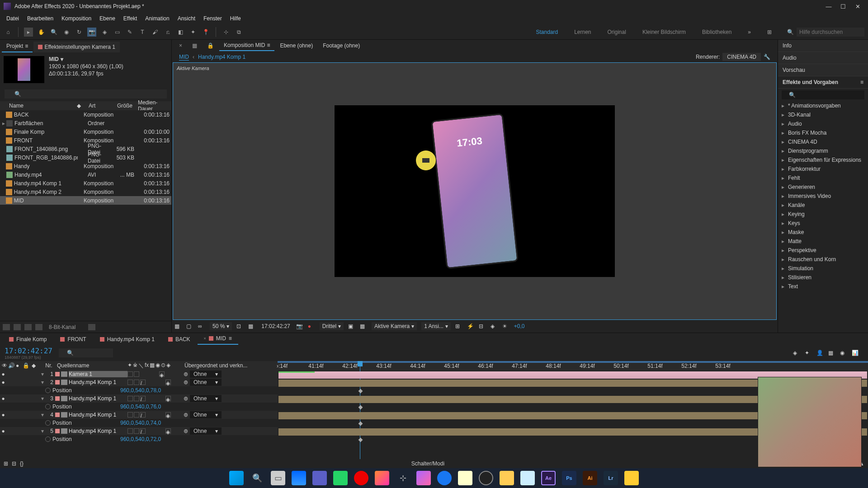  What do you see at coordinates (28, 32) in the screenshot?
I see `selection-tool-icon: ▸` at bounding box center [28, 32].